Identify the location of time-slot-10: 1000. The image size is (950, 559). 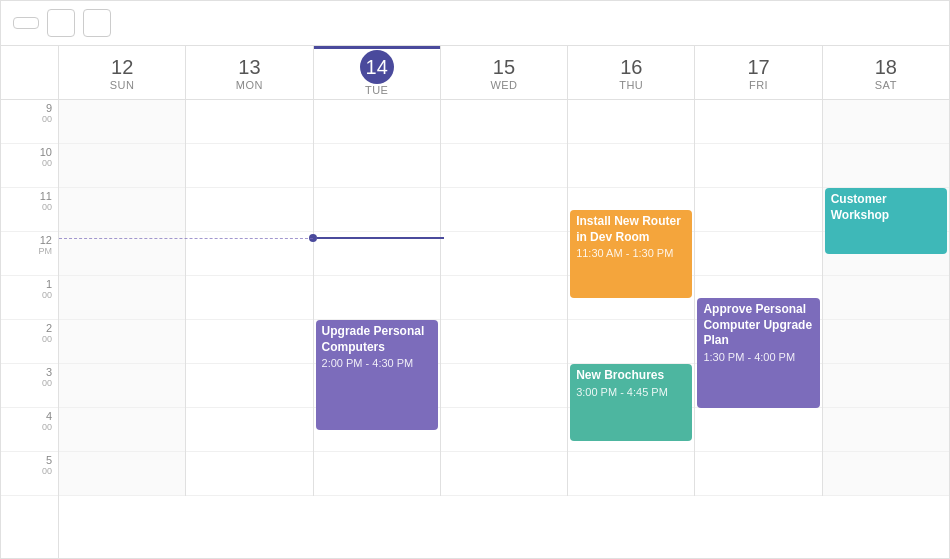
(30, 166).